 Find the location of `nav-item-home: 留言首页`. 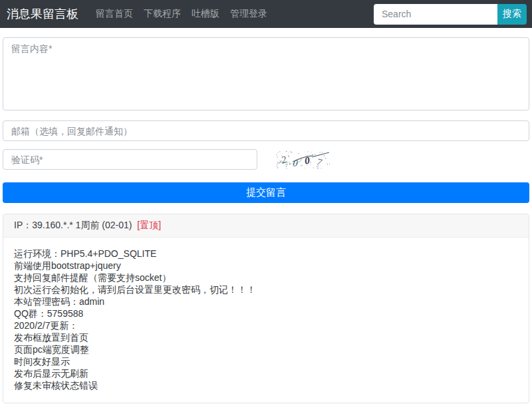

nav-item-home: 留言首页 is located at coordinates (114, 14).